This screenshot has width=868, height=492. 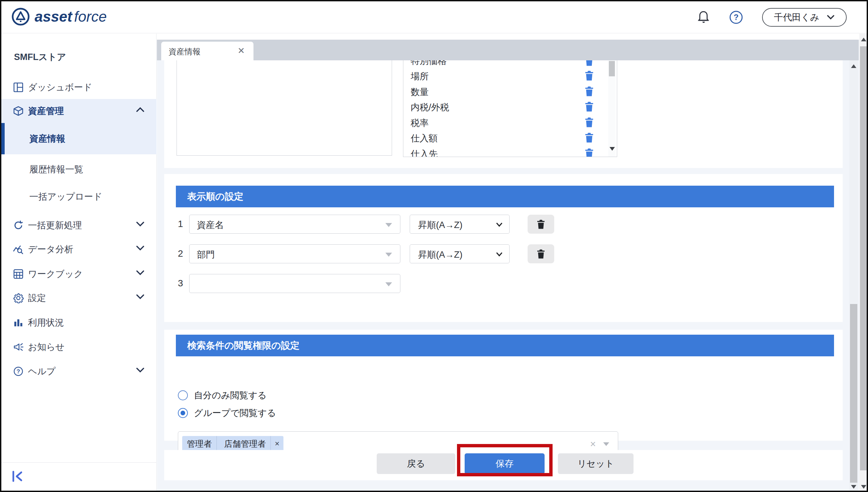 What do you see at coordinates (181, 224) in the screenshot?
I see `row-number: 1` at bounding box center [181, 224].